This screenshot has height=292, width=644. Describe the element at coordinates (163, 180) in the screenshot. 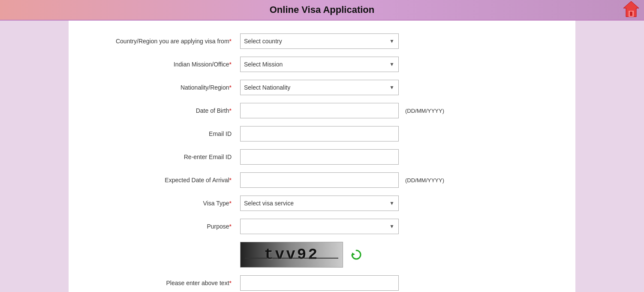

I see `arrival-date-label: Expected Date of Arrival*` at that location.